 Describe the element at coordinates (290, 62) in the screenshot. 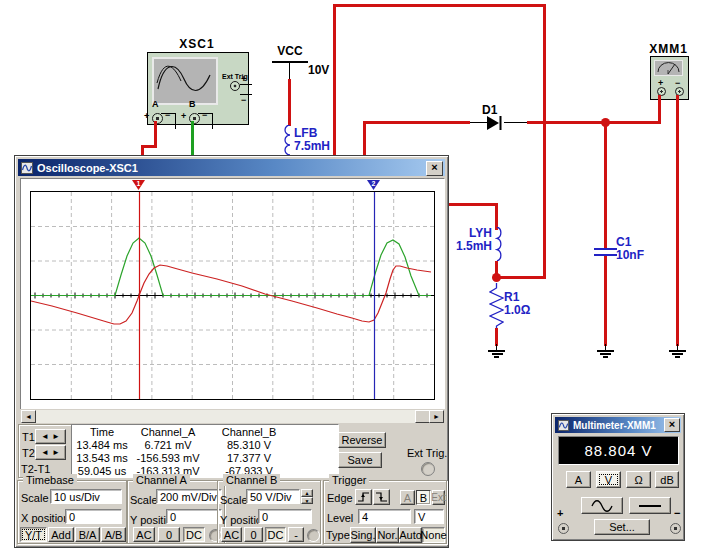

I see `vcc-symbol` at that location.